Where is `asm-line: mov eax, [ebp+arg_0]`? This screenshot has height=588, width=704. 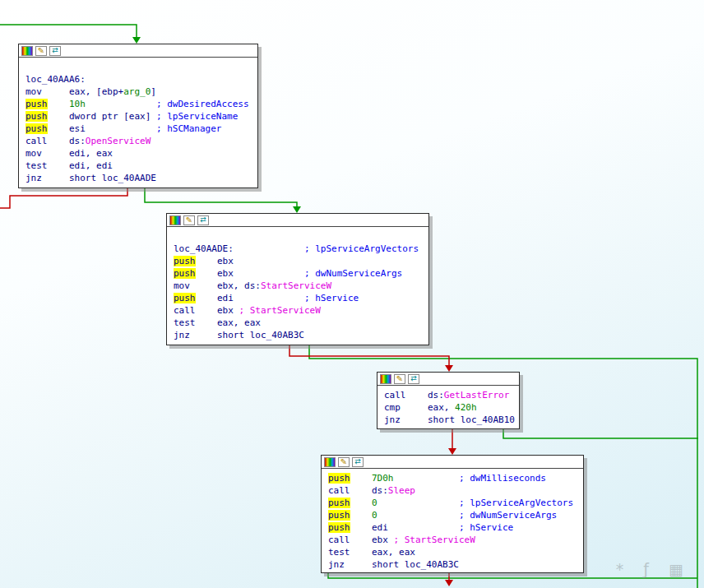 asm-line: mov eax, [ebp+arg_0] is located at coordinates (138, 92).